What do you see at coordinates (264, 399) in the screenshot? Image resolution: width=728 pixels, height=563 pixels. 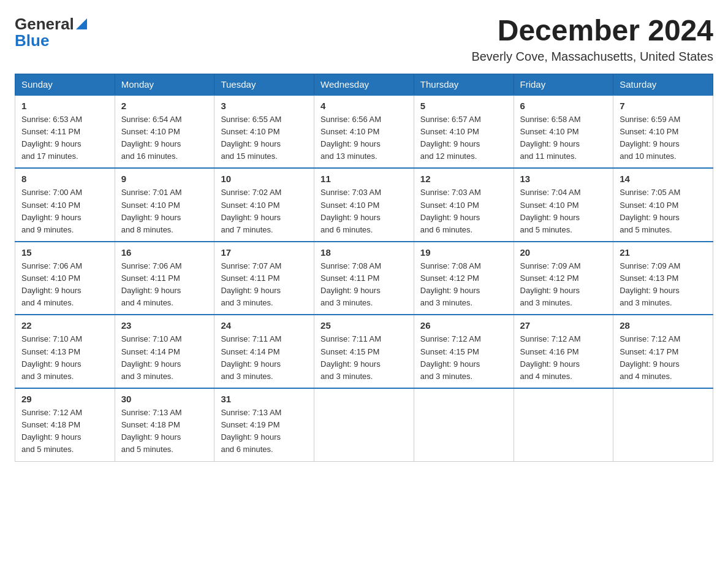 I see `day-number: 31` at bounding box center [264, 399].